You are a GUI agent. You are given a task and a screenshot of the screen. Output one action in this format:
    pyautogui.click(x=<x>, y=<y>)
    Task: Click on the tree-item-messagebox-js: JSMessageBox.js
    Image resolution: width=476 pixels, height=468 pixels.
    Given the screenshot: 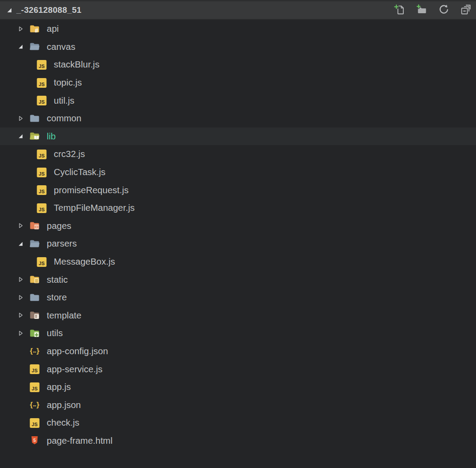 What is the action you would take?
    pyautogui.click(x=238, y=262)
    